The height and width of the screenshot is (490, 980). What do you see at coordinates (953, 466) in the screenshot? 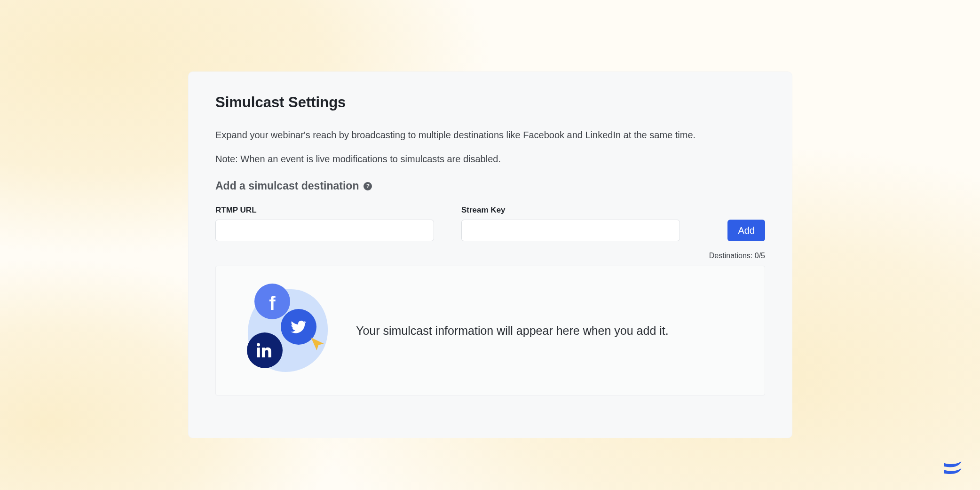
I see `brand-icon` at bounding box center [953, 466].